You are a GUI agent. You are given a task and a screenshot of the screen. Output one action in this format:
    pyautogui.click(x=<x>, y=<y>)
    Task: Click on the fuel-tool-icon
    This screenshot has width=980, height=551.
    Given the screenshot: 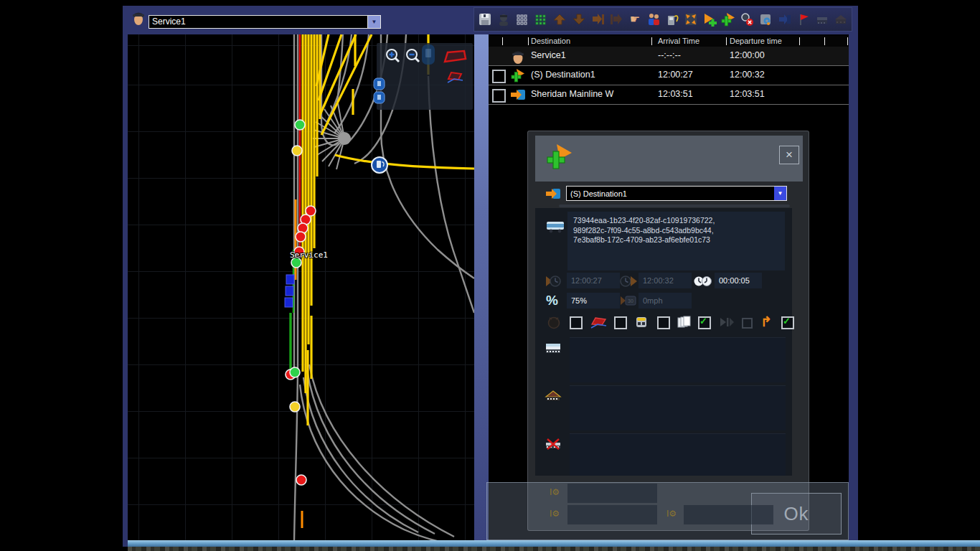 What is the action you would take?
    pyautogui.click(x=428, y=56)
    